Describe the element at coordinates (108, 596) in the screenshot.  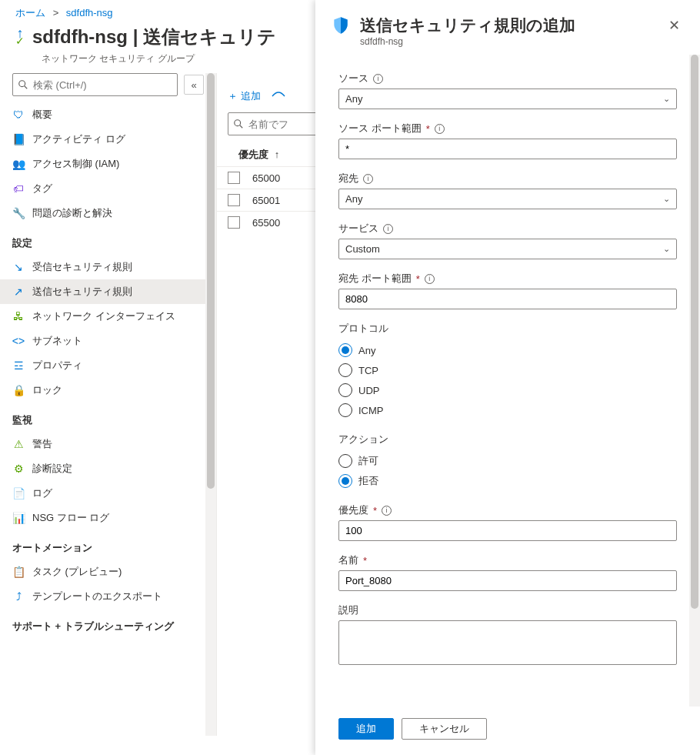
I see `nav-item-export: ⤴テンプレートのエクスポート` at that location.